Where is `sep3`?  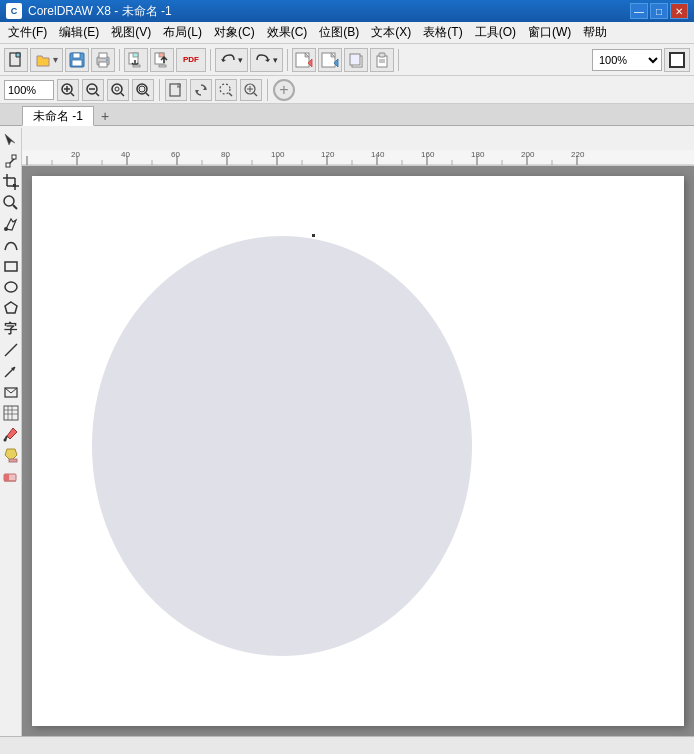
sep3 is located at coordinates (288, 60).